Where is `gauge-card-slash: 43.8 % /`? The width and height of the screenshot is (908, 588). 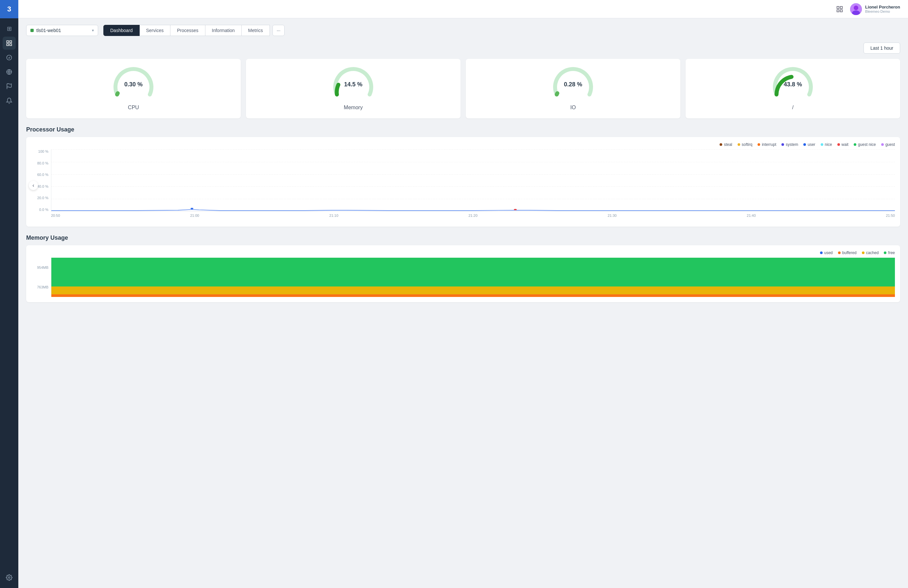 gauge-card-slash: 43.8 % / is located at coordinates (793, 88).